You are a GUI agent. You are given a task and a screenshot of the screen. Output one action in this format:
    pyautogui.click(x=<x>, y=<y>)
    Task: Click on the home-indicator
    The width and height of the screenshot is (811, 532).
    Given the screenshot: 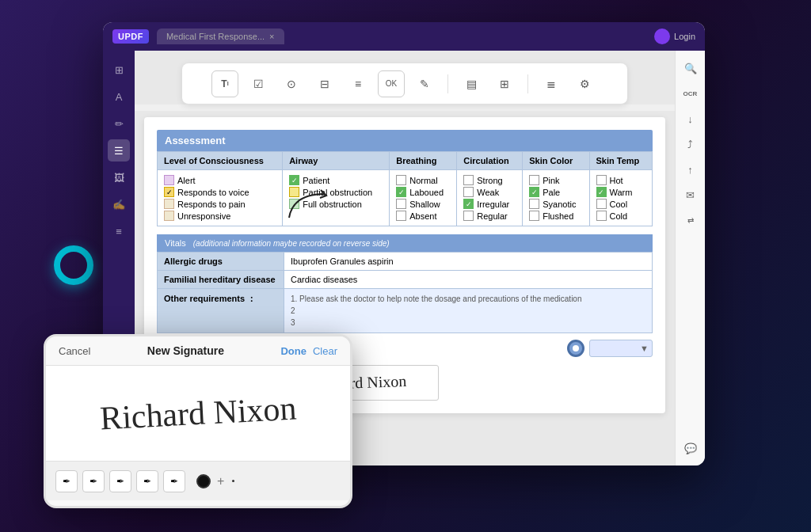 What is the action you would take?
    pyautogui.click(x=233, y=481)
    